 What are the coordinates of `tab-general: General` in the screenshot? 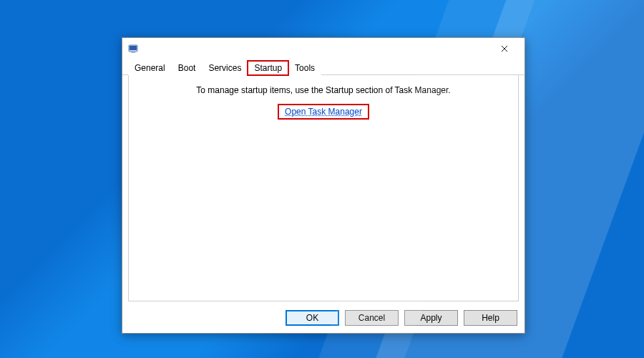 It's located at (150, 68).